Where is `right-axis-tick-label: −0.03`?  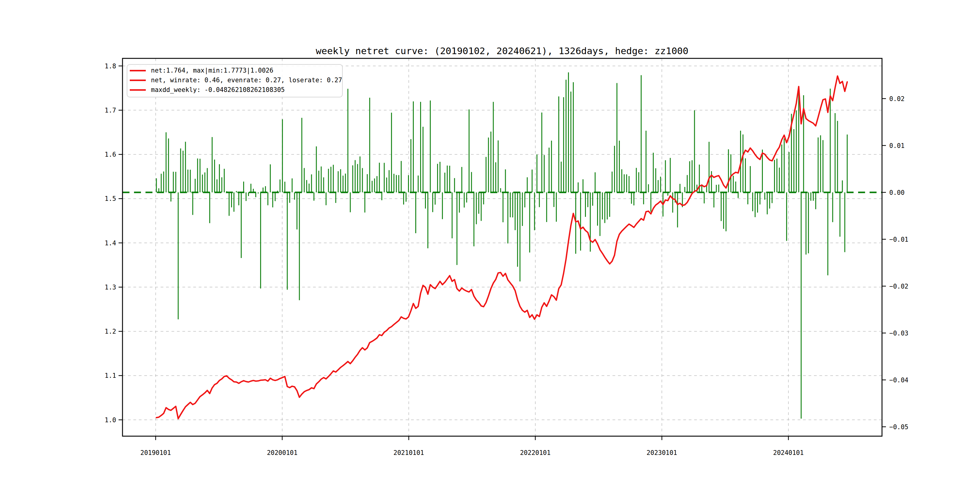 right-axis-tick-label: −0.03 is located at coordinates (899, 333).